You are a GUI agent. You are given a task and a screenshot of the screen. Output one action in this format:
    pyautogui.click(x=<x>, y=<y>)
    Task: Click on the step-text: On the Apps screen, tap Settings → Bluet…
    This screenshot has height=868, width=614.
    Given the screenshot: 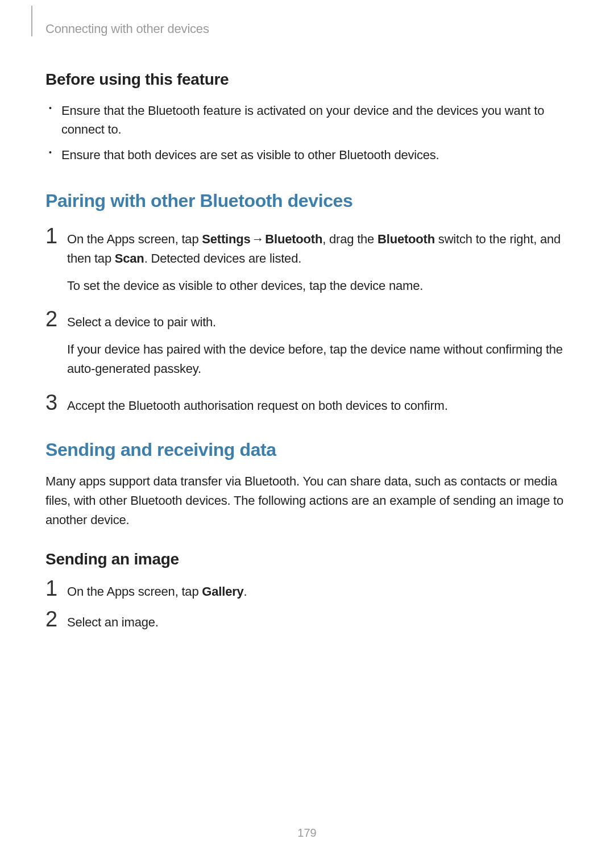 What is the action you would take?
    pyautogui.click(x=318, y=249)
    